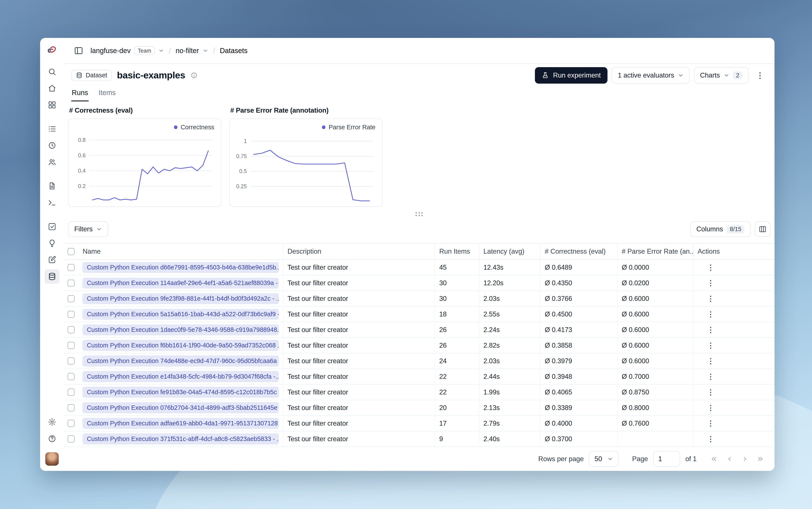 This screenshot has height=509, width=812. I want to click on first-page-button, so click(714, 459).